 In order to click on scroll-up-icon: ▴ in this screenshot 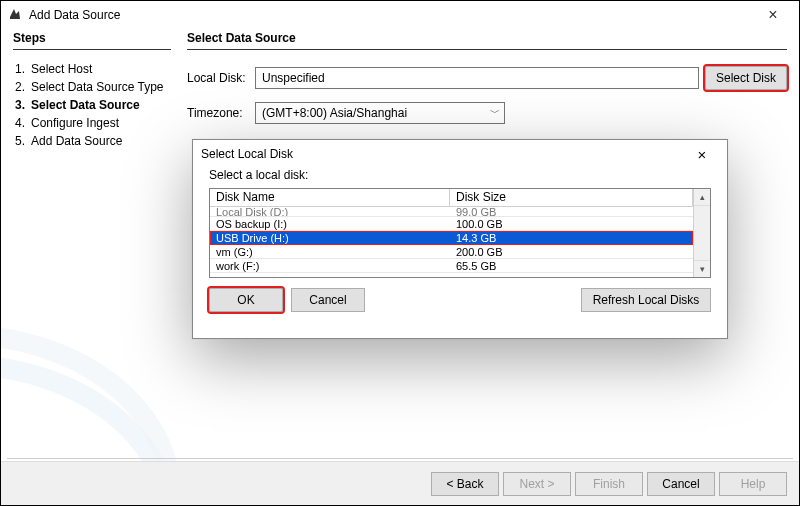, I will do `click(702, 198)`.